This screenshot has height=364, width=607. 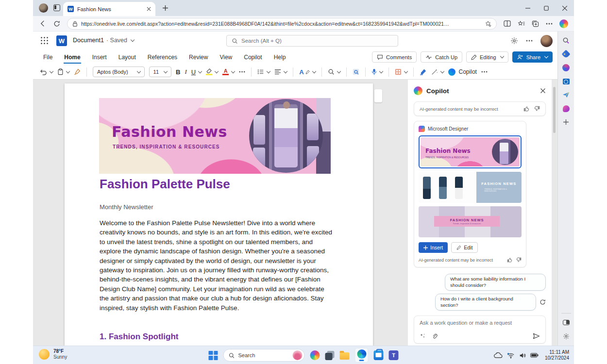 What do you see at coordinates (379, 355) in the screenshot?
I see `microsoft-store-icon` at bounding box center [379, 355].